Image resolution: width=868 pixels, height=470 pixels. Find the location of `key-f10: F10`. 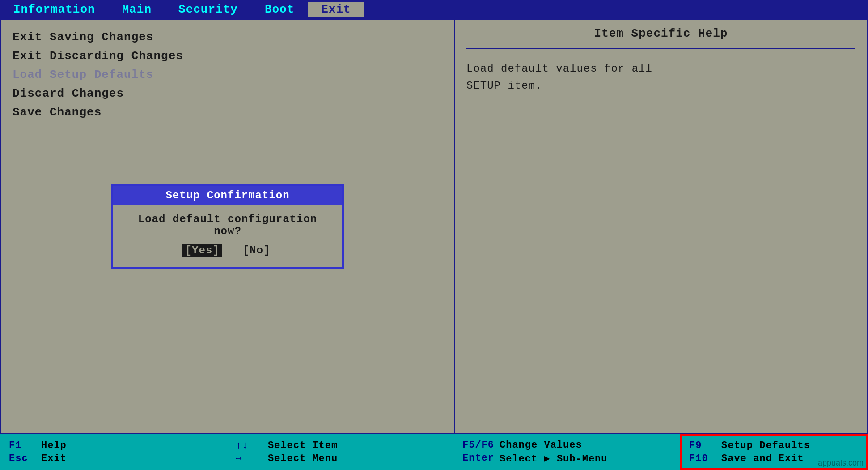

key-f10: F10 is located at coordinates (703, 458).